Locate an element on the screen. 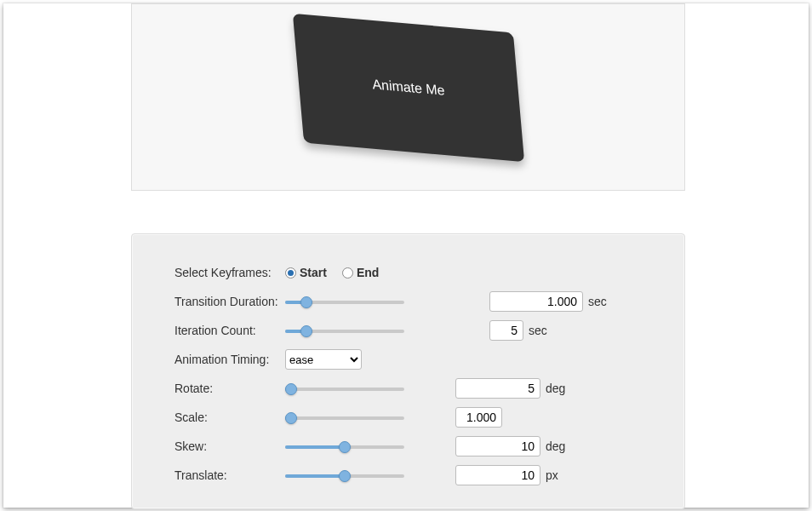  rotate-row: Rotate: deg is located at coordinates (409, 388).